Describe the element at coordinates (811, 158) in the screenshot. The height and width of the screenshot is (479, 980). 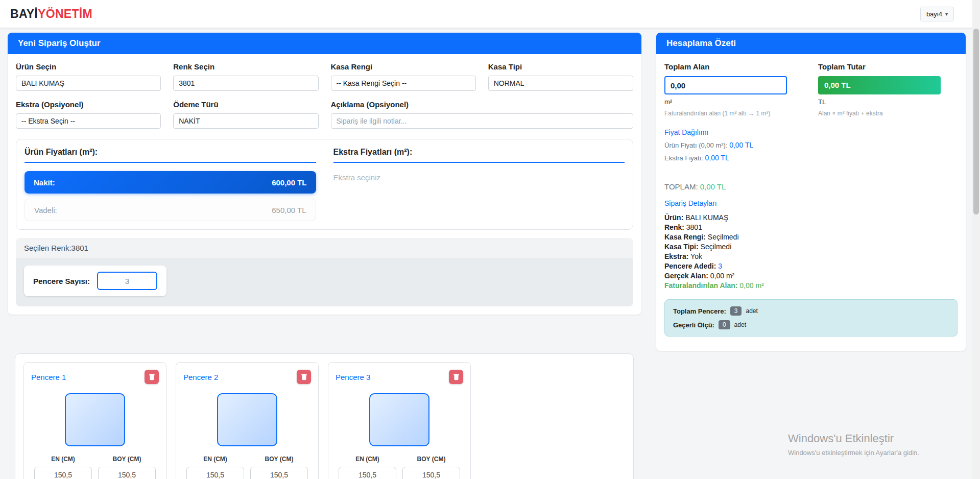
I see `extra-price-line: Ekstra Fiyatı: 0,00 TL` at that location.